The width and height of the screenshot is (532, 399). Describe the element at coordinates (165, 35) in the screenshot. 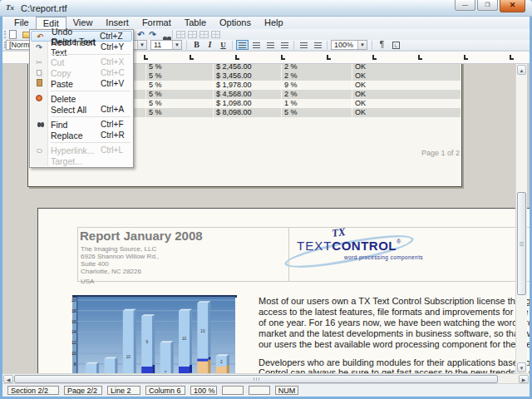

I see `find-button` at that location.